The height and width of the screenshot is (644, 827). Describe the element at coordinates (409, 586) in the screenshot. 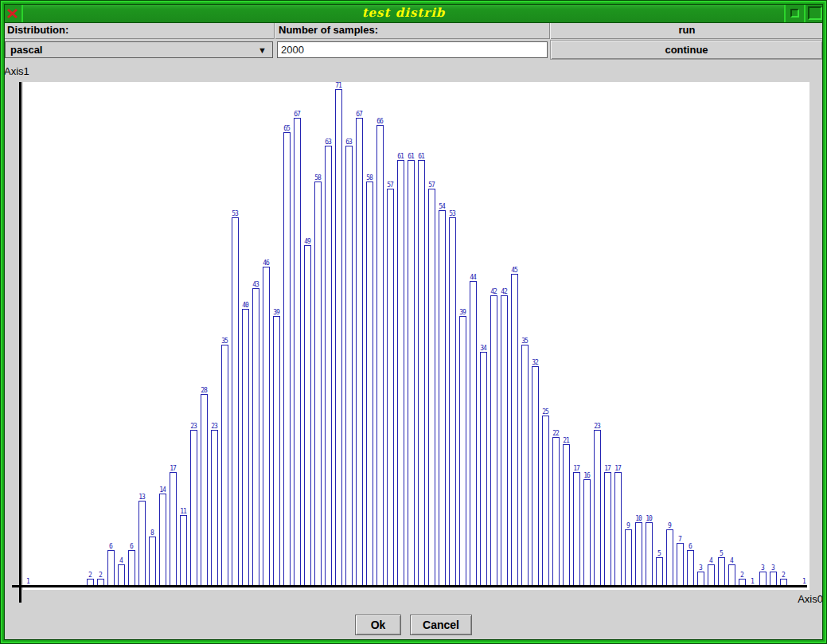

I see `x-axis-line` at that location.